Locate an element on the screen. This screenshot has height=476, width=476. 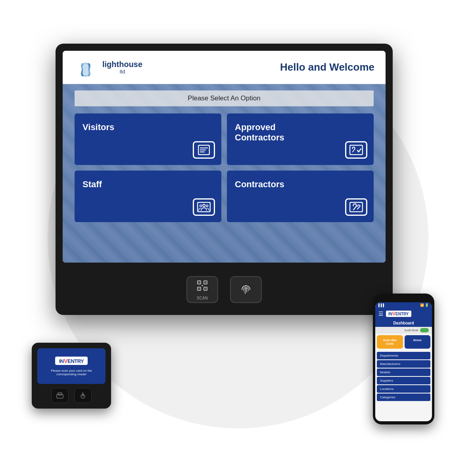
logo-subtitle: ltd is located at coordinates (122, 71).